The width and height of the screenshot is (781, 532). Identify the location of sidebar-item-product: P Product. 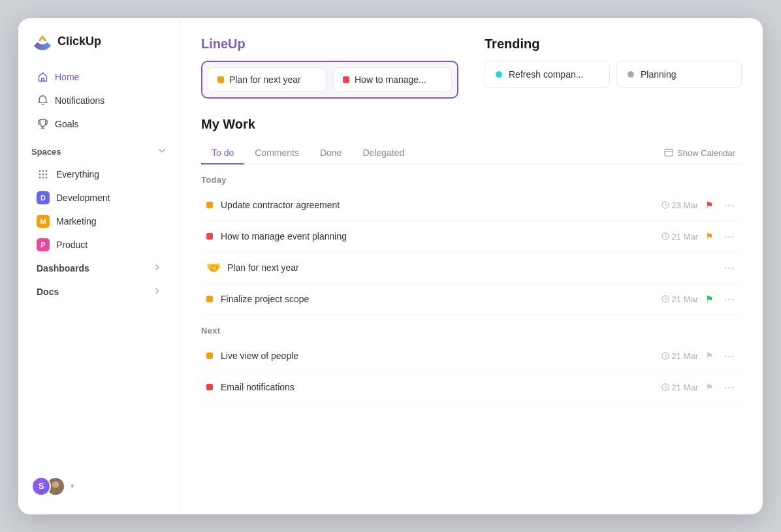
(99, 245).